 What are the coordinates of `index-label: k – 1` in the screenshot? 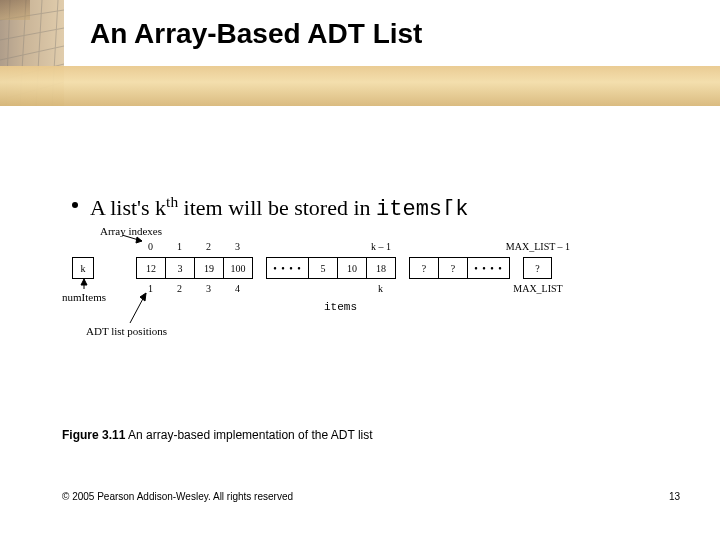 It's located at (381, 246).